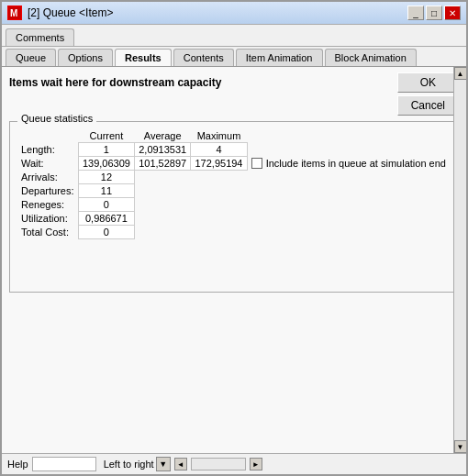 The height and width of the screenshot is (476, 468). Describe the element at coordinates (234, 13) in the screenshot. I see `title-bar: M [2] Queue <Item> _ □ ✕` at that location.